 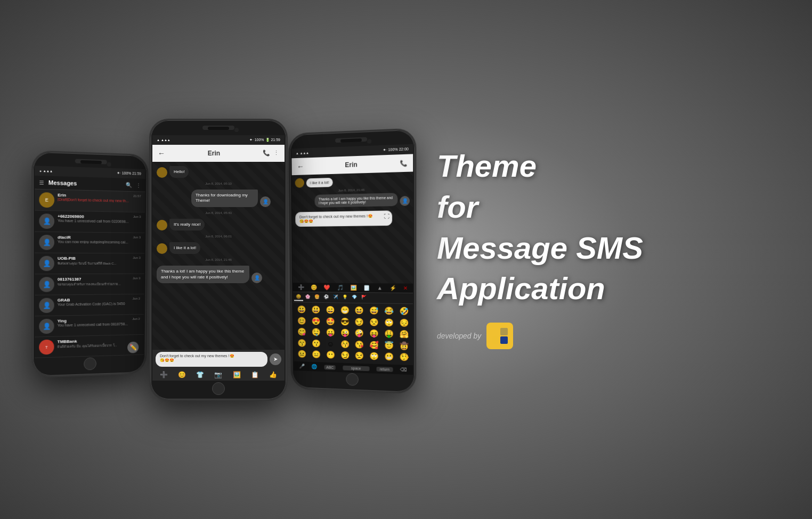 What do you see at coordinates (389, 345) in the screenshot?
I see `emoji-cell: 😇` at bounding box center [389, 345].